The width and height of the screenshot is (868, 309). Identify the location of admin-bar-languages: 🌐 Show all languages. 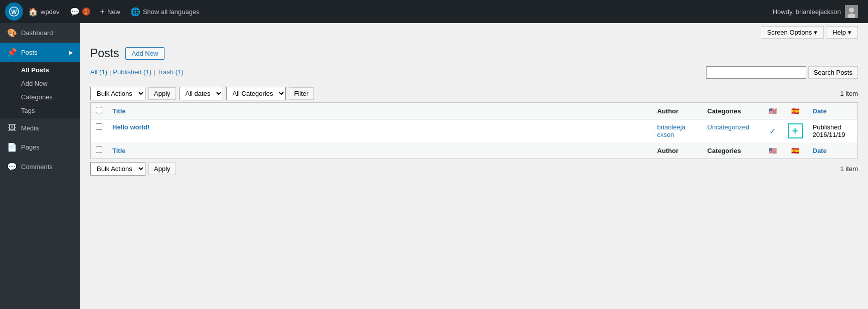
(165, 12).